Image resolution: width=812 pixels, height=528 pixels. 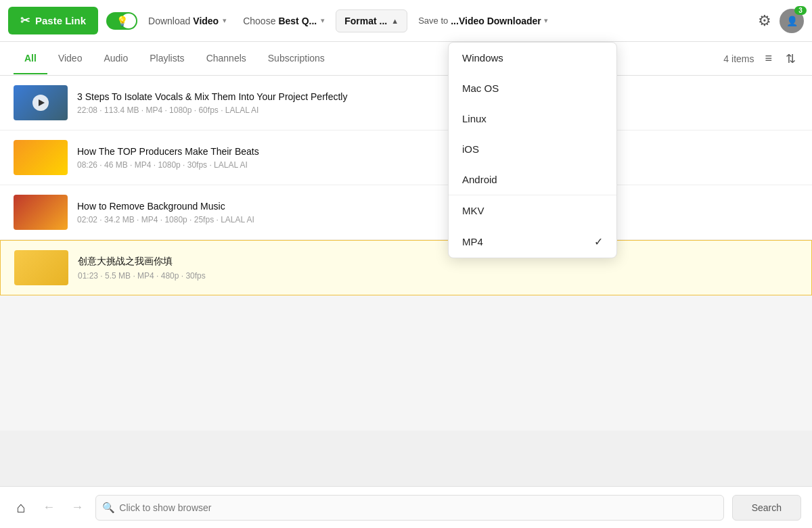 What do you see at coordinates (409, 508) in the screenshot?
I see `browser-input-wrap: 🔍` at bounding box center [409, 508].